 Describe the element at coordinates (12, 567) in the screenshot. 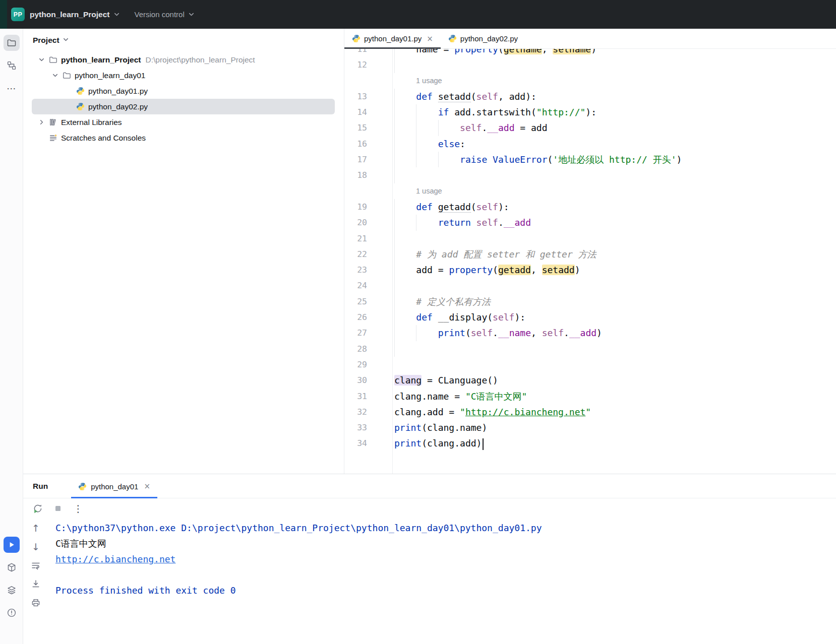

I see `package-tool-icon` at that location.